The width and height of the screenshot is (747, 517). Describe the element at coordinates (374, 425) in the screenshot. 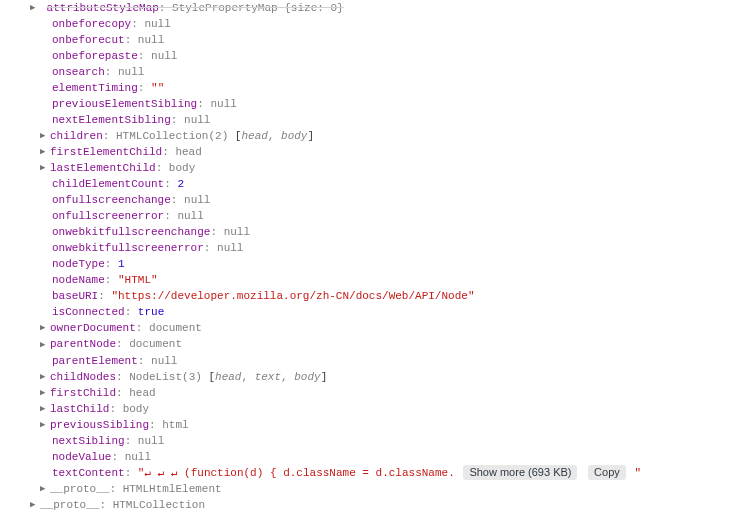

I see `prop-row-previousSibling: ▶previousSibling: html` at that location.